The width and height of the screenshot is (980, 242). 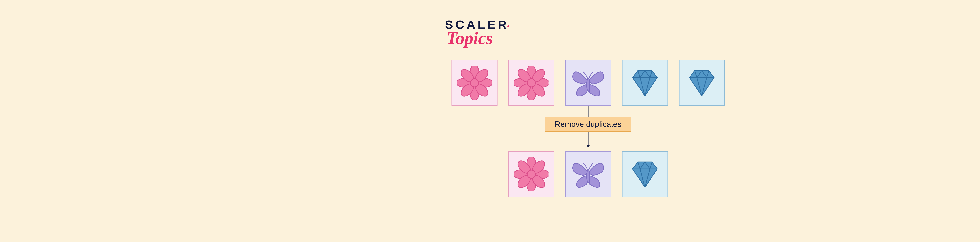 I want to click on arrow-with-label: Remove duplicates, so click(x=588, y=127).